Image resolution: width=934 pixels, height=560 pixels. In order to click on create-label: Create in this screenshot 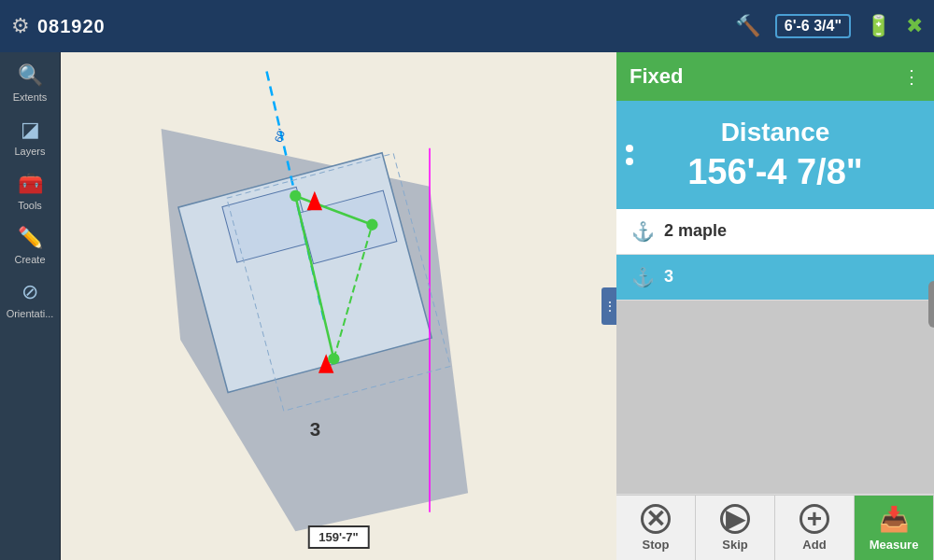, I will do `click(30, 259)`.